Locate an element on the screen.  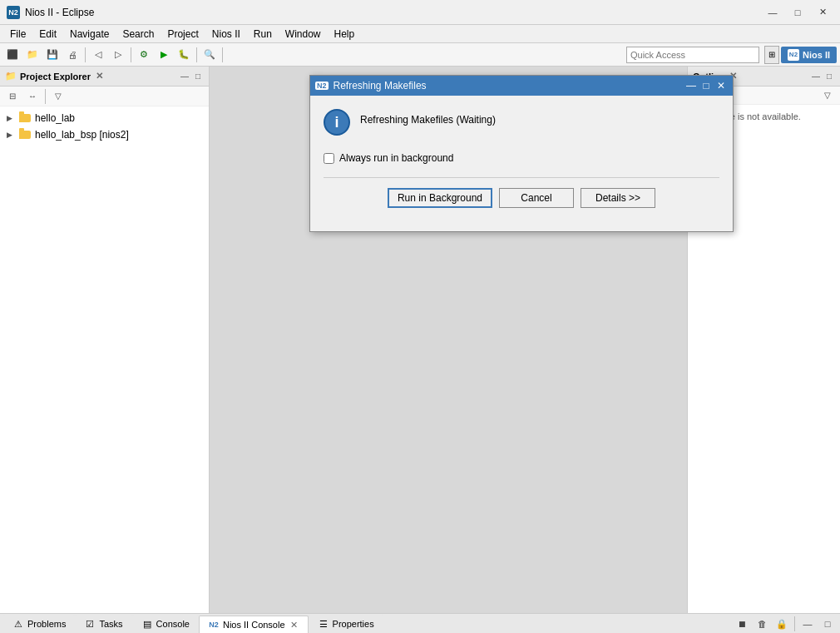
link-editor-button: ↔ is located at coordinates (32, 96).